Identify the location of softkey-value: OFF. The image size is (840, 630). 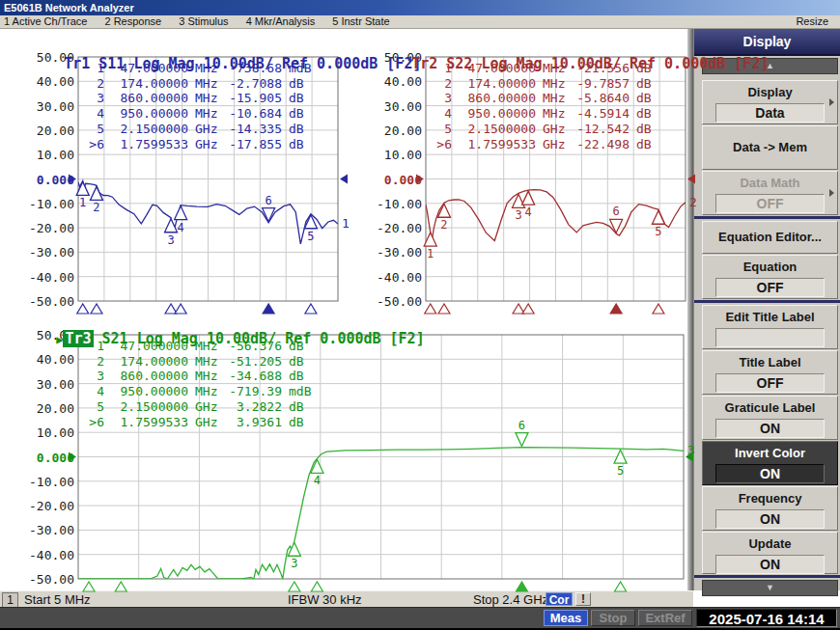
(770, 204).